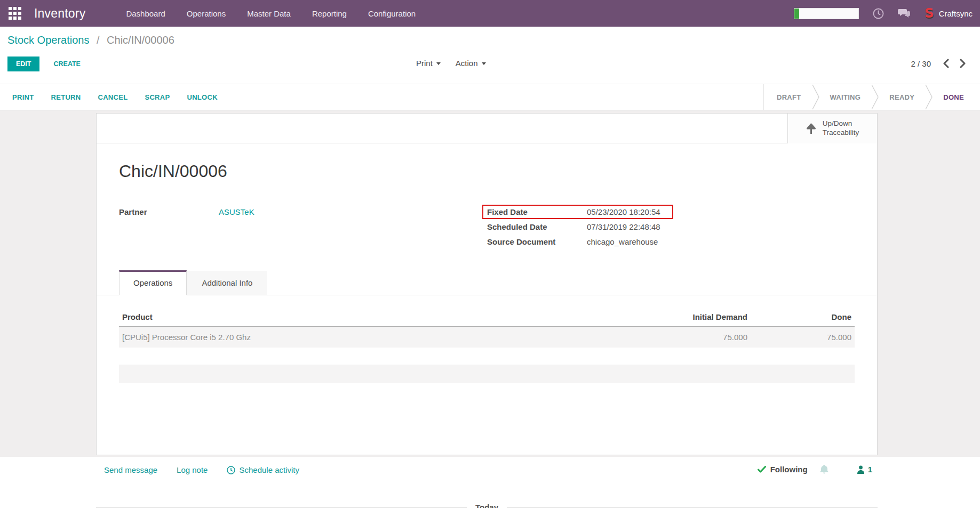  Describe the element at coordinates (206, 14) in the screenshot. I see `menu-operations: Operations` at that location.